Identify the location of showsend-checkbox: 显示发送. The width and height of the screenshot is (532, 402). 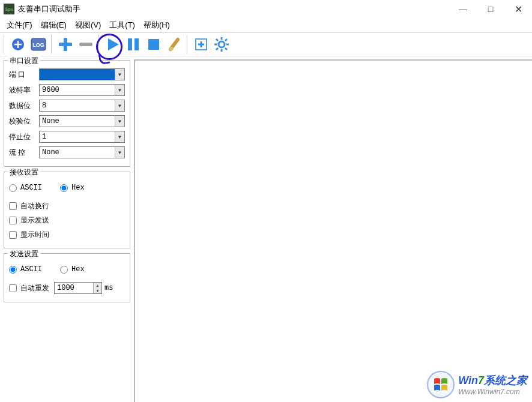
(67, 220).